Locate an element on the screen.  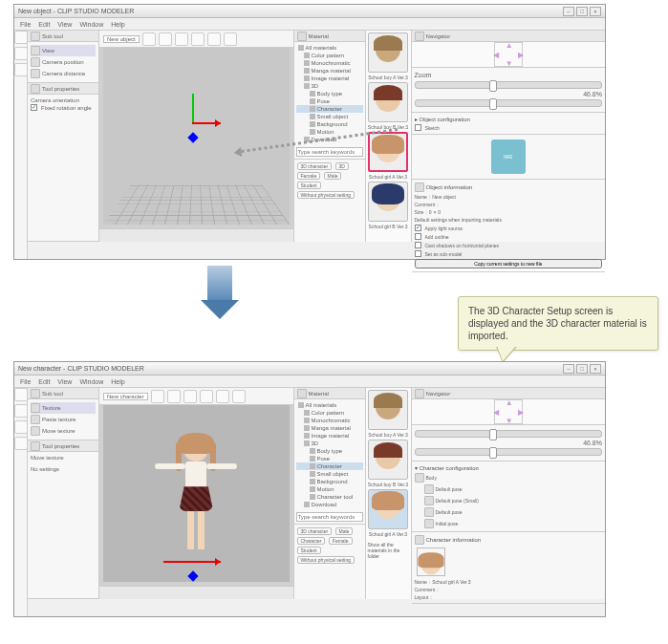
tree-body: Body type is located at coordinates (331, 94).